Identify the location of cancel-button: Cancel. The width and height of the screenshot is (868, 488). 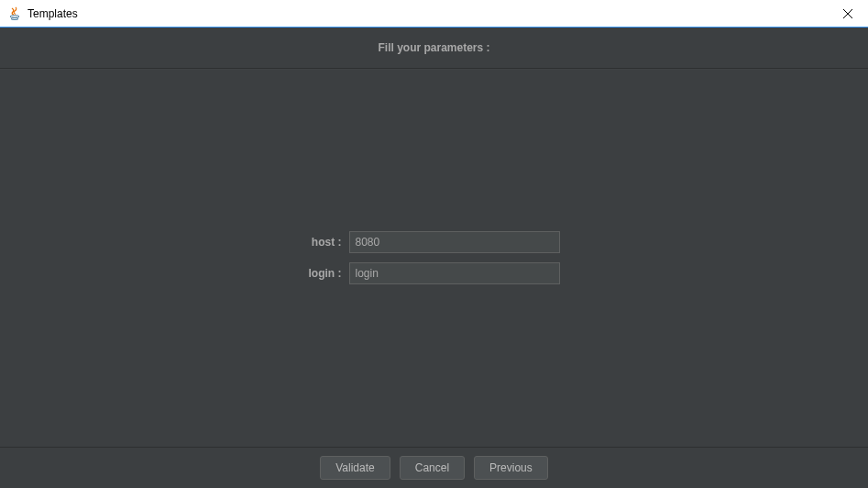
(433, 468).